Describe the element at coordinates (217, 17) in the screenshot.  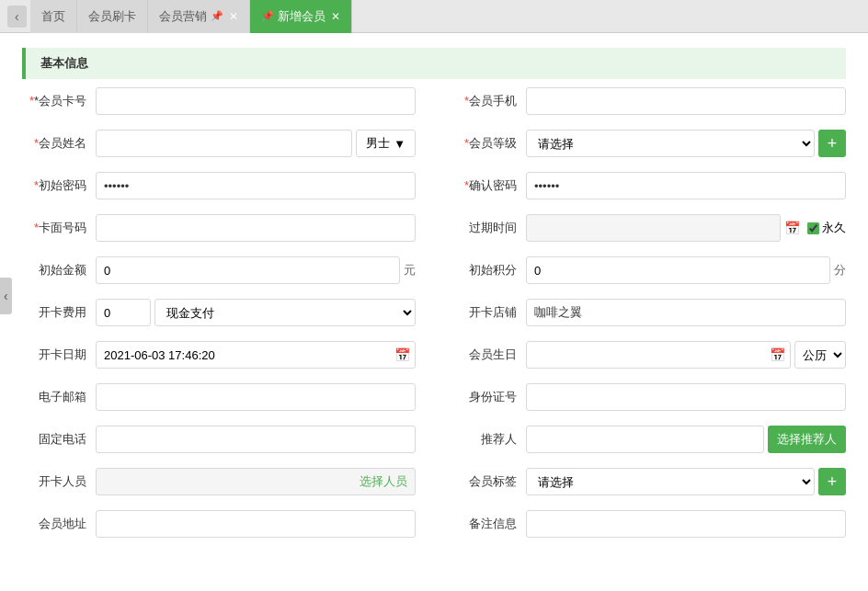
I see `pin-icon: 📌` at that location.